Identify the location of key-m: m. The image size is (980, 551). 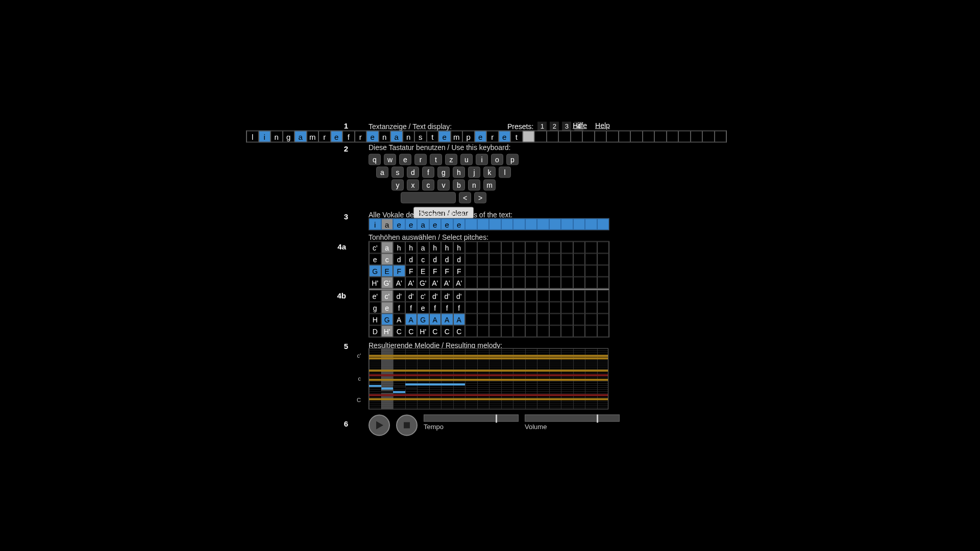
(489, 185).